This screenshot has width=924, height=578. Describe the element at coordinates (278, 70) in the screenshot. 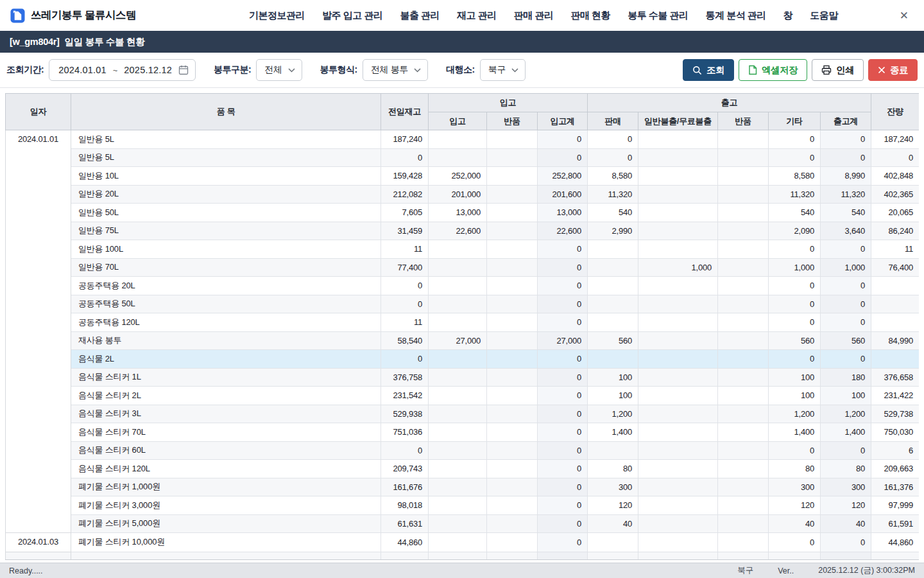

I see `bag-type-select: 전체` at that location.